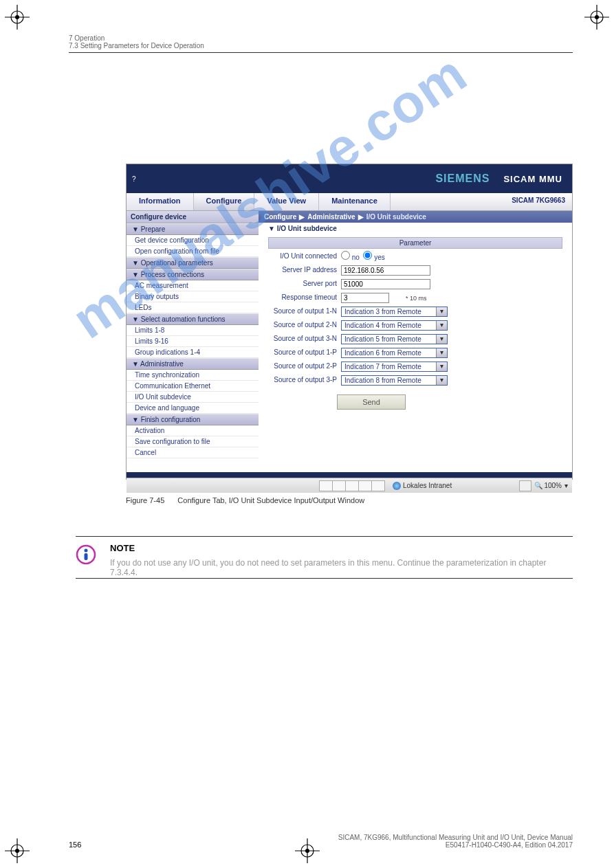 Image resolution: width=614 pixels, height=868 pixels. Describe the element at coordinates (395, 381) in the screenshot. I see `select-output-3p: Indication 8 from Remote▾` at that location.